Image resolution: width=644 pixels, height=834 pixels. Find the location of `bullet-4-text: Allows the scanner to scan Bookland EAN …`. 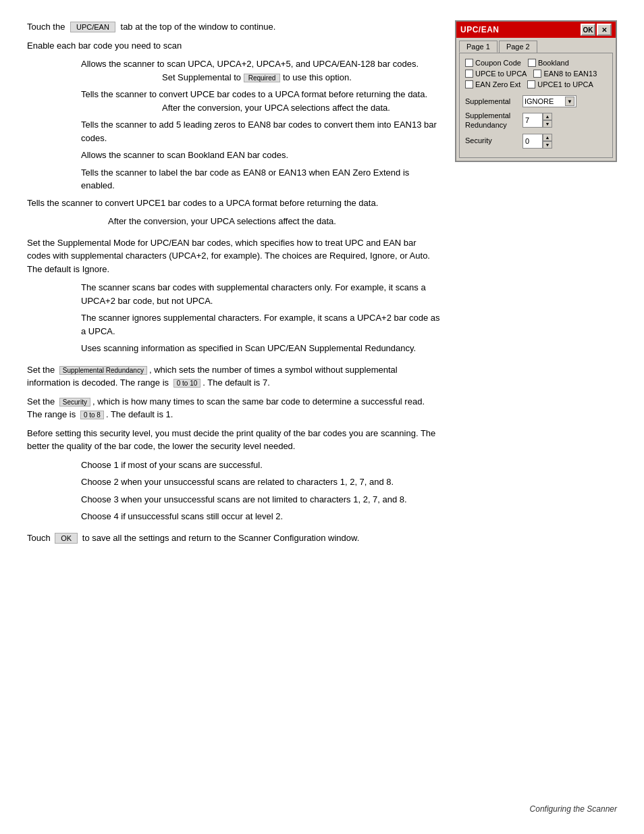

bullet-4-text: Allows the scanner to scan Bookland EAN … is located at coordinates (261, 155).